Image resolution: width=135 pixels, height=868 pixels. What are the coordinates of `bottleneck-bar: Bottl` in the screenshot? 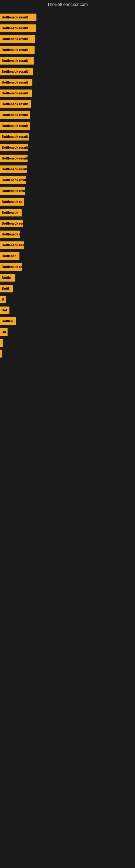 It's located at (7, 288).